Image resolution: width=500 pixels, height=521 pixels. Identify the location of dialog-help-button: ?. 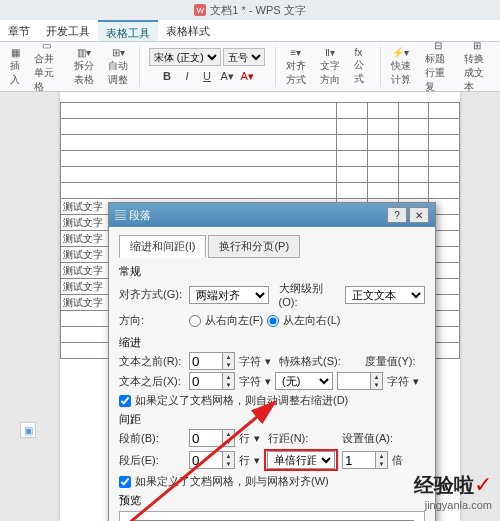
(397, 215).